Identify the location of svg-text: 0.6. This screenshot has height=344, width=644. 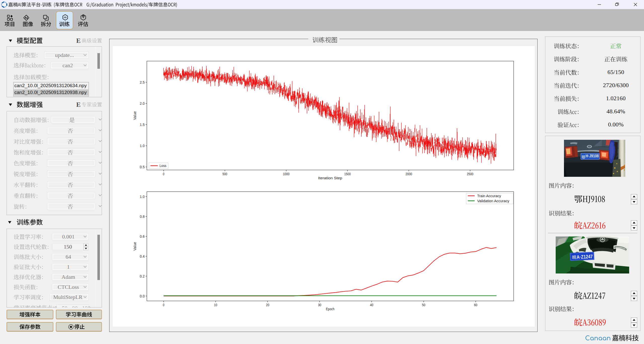
(142, 236).